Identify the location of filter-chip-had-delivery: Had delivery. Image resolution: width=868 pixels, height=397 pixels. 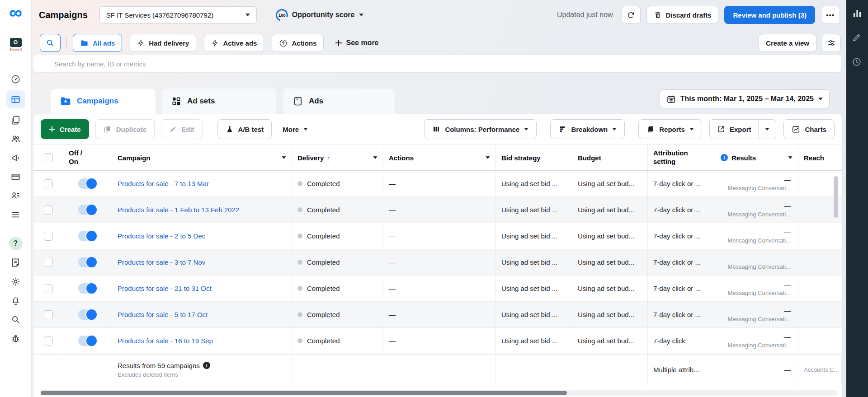
(163, 43).